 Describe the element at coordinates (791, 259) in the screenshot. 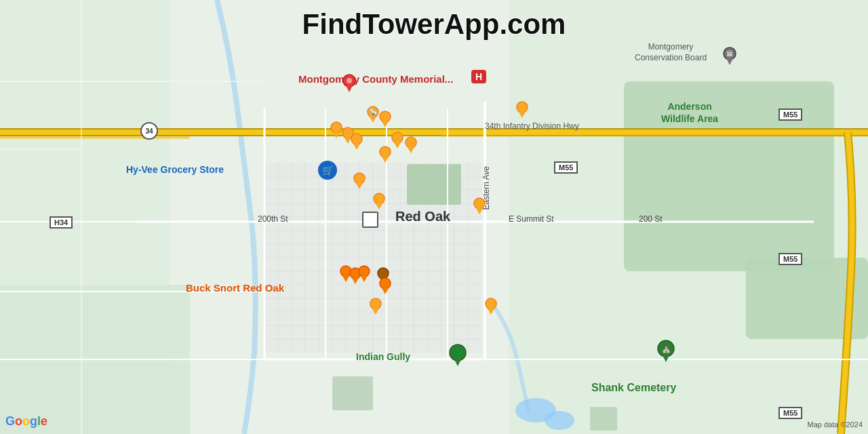

I see `badge-m55-se: M55` at that location.